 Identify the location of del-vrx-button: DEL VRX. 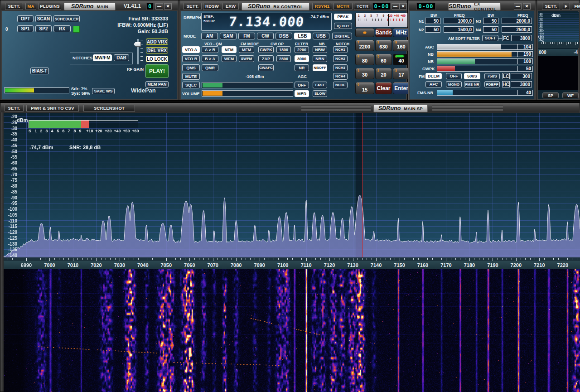
(157, 50).